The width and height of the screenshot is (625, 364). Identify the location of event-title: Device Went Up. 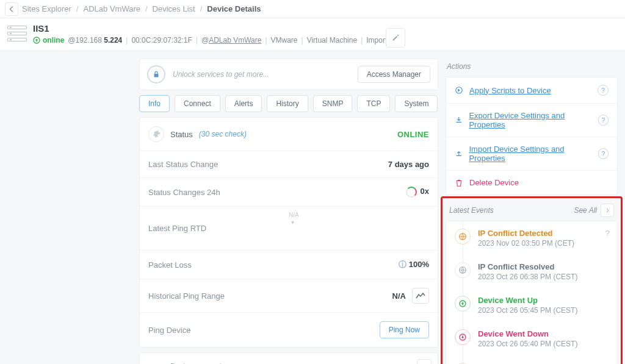
(527, 300).